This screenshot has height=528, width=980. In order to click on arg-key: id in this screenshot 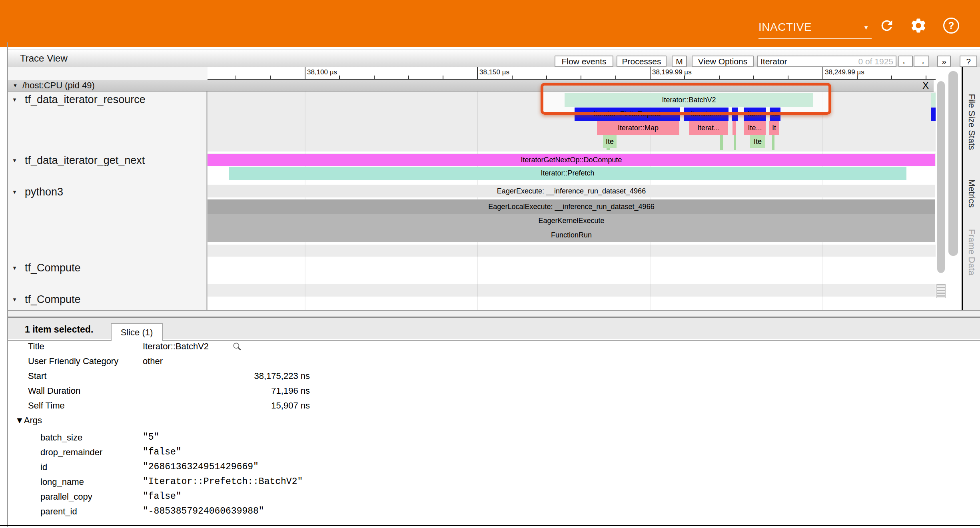, I will do `click(44, 467)`.